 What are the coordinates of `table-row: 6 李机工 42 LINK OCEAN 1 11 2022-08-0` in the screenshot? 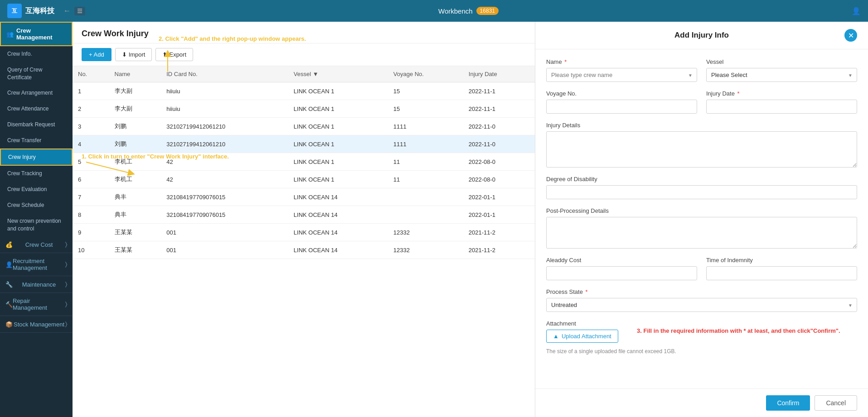 It's located at (304, 179).